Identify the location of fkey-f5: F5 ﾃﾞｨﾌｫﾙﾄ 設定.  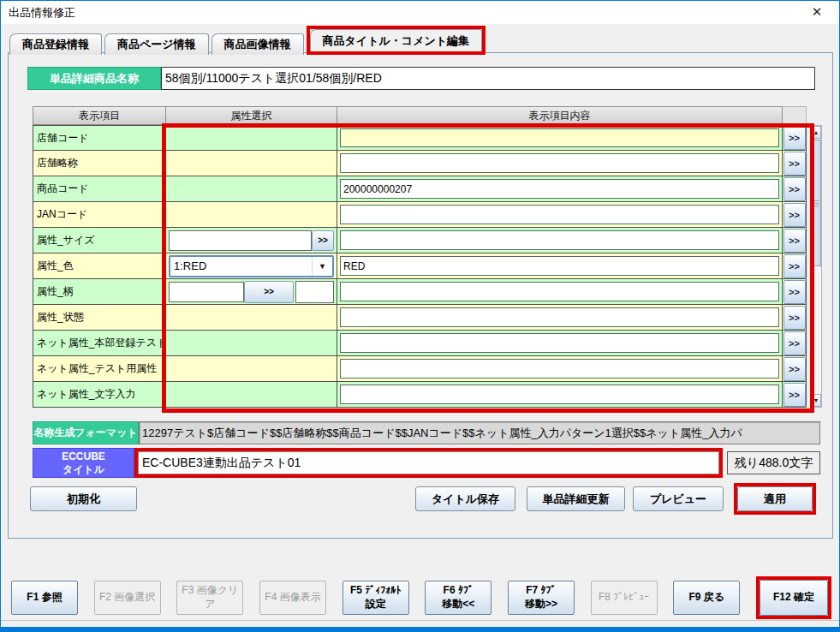
(376, 598).